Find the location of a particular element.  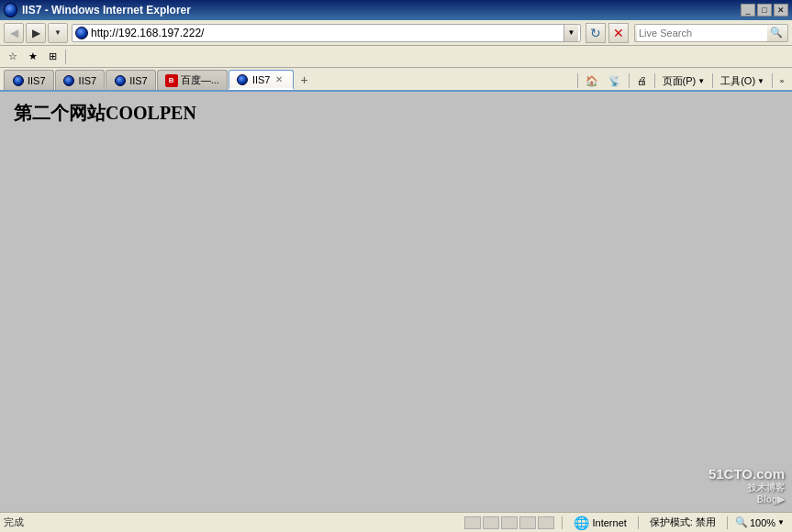

minimize-button: _ is located at coordinates (748, 10).